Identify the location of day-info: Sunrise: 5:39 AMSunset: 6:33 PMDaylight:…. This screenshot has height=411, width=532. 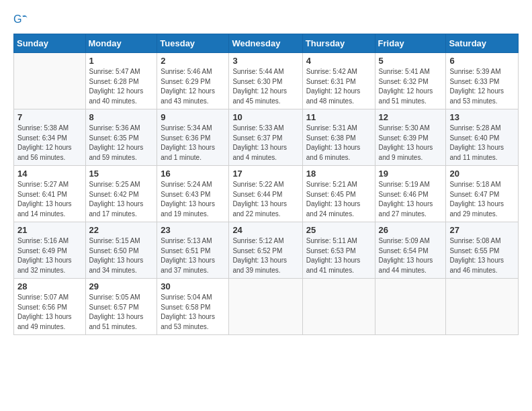
(482, 87).